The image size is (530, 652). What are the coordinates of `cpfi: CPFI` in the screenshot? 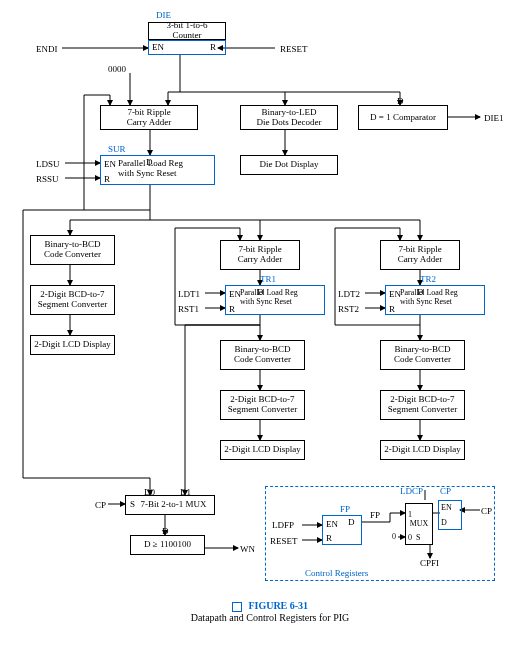 It's located at (430, 563).